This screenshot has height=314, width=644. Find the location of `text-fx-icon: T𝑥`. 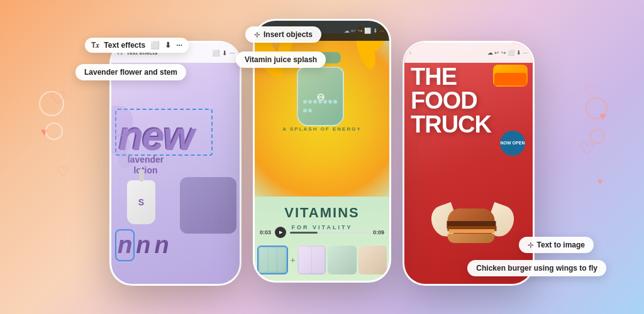

text-fx-icon: T𝑥 is located at coordinates (95, 45).